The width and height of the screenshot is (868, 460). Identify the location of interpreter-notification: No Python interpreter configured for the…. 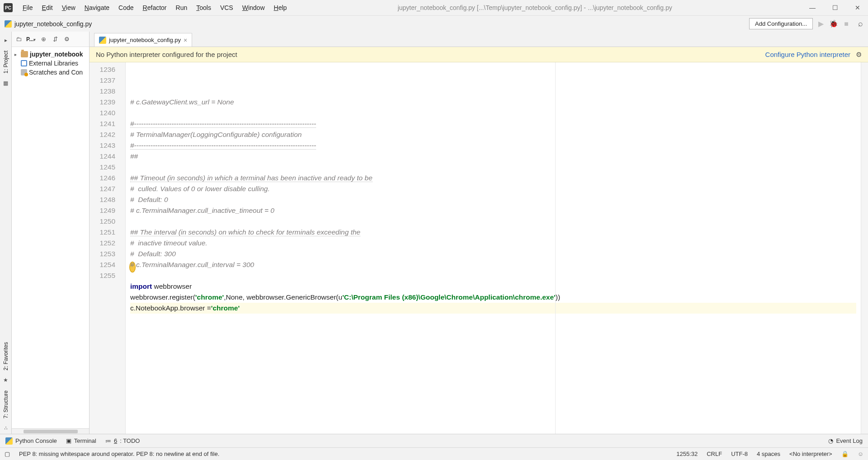
(479, 55).